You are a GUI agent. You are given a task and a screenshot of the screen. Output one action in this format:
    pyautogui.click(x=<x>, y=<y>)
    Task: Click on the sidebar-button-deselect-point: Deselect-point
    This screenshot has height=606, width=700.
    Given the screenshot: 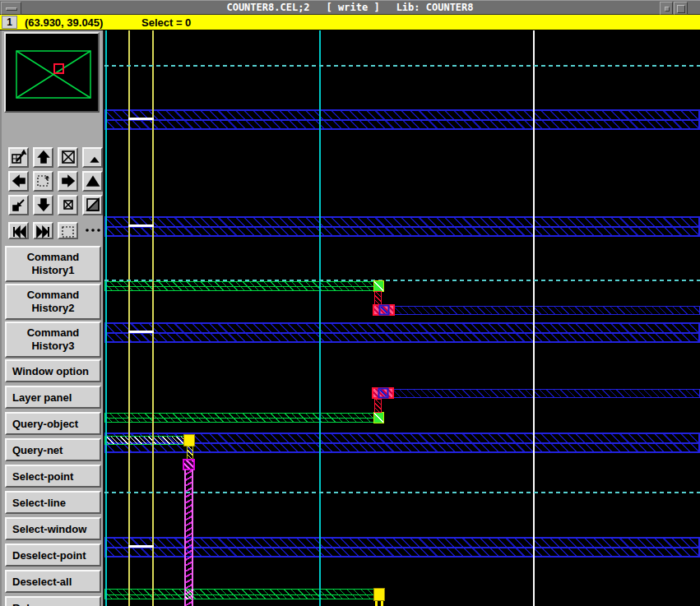 What is the action you would take?
    pyautogui.click(x=53, y=555)
    